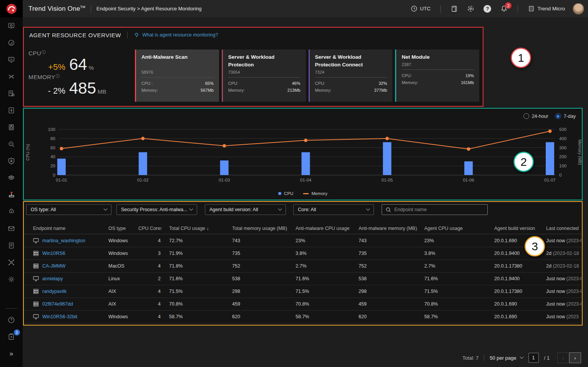  What do you see at coordinates (564, 266) in the screenshot?
I see `last-connected-cell: 2d (2023-02-18` at bounding box center [564, 266].